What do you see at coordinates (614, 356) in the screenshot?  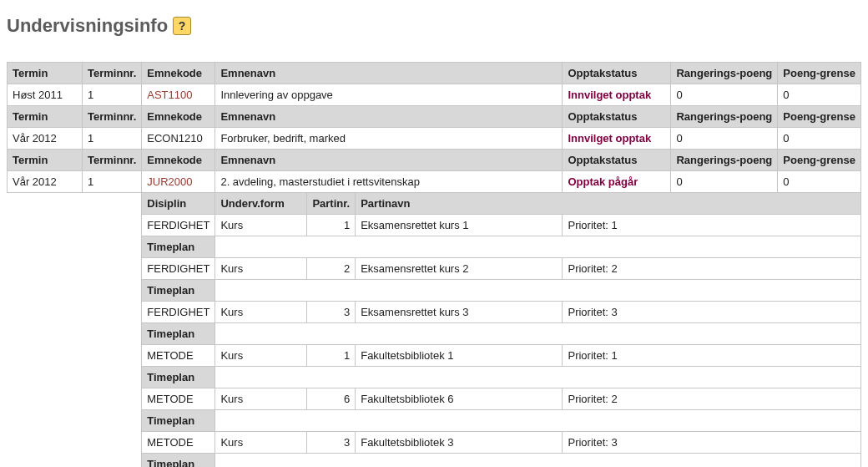 I see `prioritet-value: 1` at bounding box center [614, 356].